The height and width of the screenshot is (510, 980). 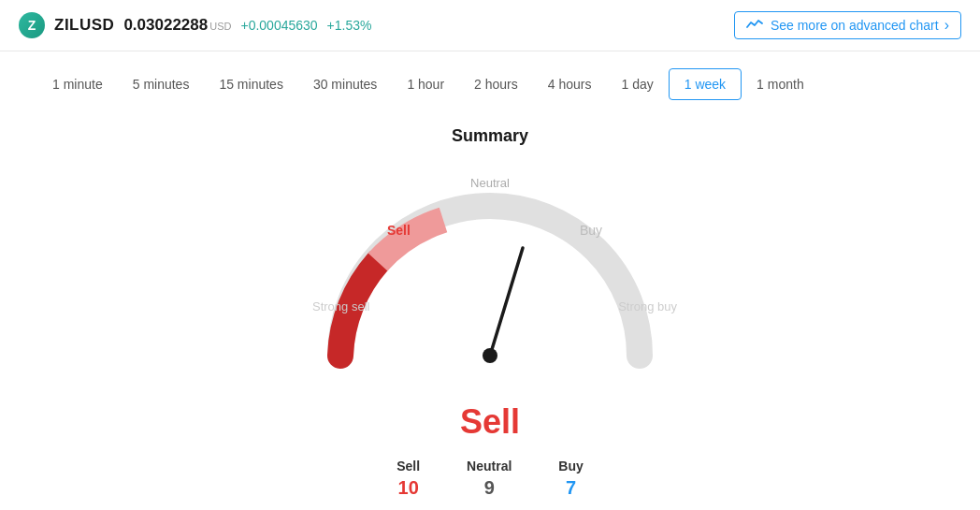 What do you see at coordinates (32, 25) in the screenshot?
I see `ticker-logo: Z` at bounding box center [32, 25].